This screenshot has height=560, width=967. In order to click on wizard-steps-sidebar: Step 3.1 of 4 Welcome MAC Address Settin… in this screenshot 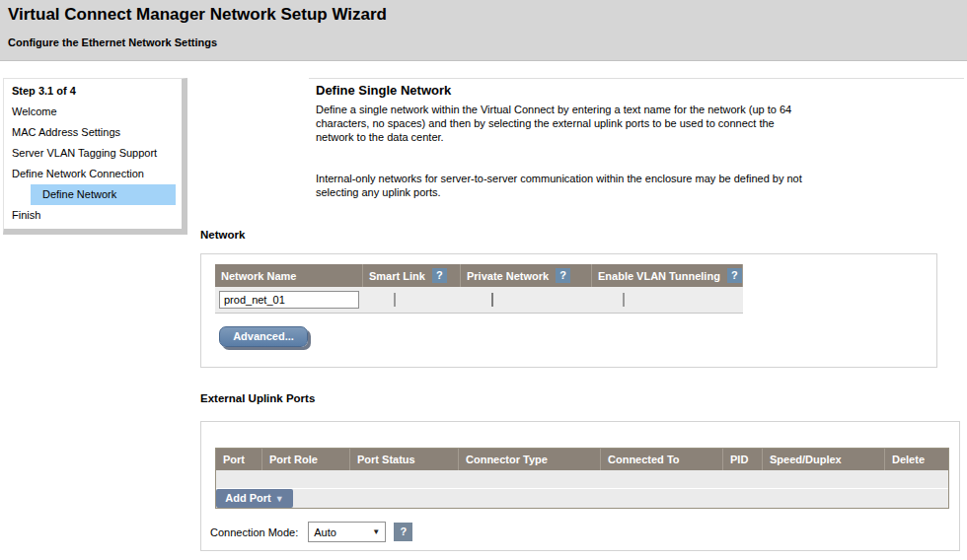, I will do `click(95, 156)`.